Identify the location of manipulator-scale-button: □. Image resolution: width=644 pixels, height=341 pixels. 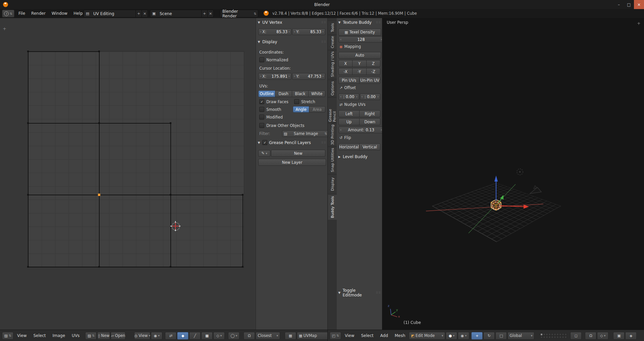
(501, 336).